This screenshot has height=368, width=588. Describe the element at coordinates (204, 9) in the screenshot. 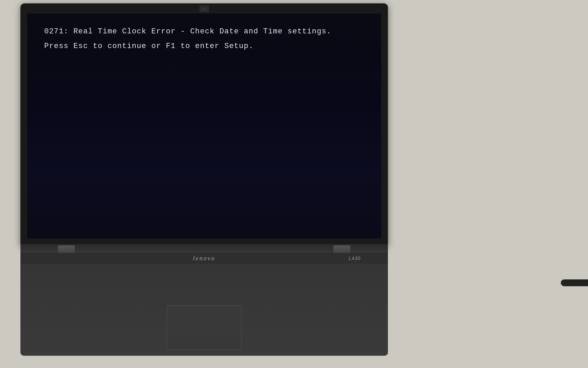

I see `webcam-area` at that location.